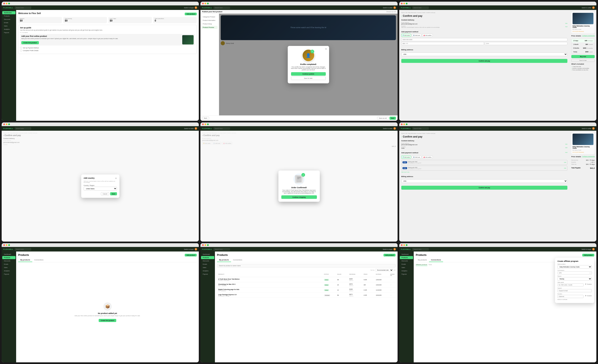 This screenshot has height=364, width=598. What do you see at coordinates (484, 54) in the screenshot?
I see `billing-country-select: USA` at bounding box center [484, 54].